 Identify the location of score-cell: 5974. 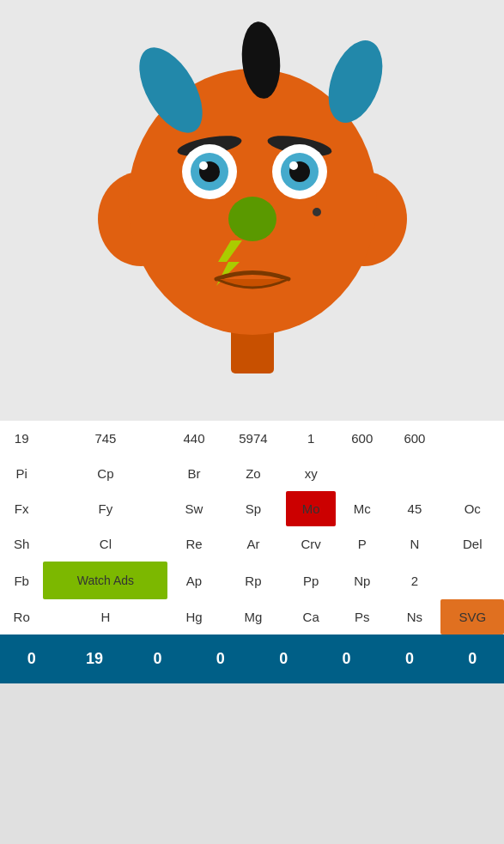
(254, 438).